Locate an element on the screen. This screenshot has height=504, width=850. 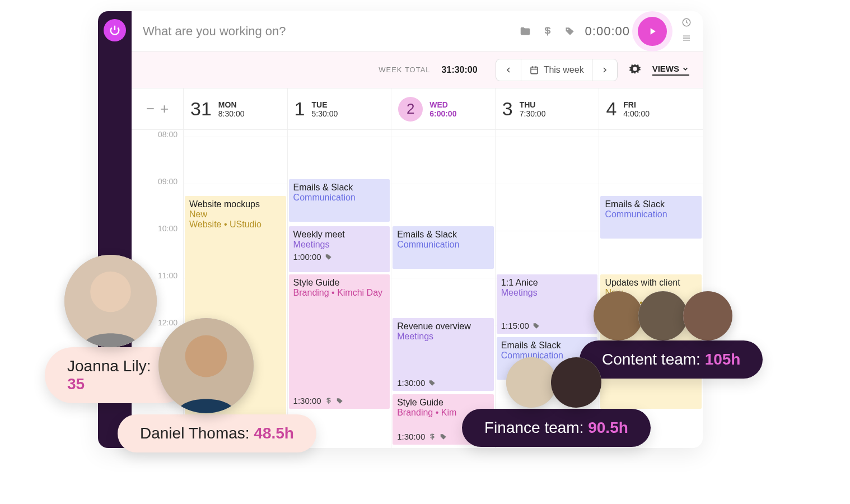
event-title: Website mockups is located at coordinates (235, 204).